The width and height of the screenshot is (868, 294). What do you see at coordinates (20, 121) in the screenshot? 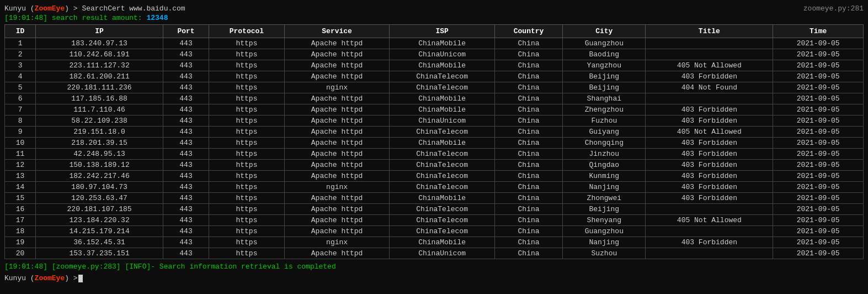
I see `table-cell-id: 8` at bounding box center [20, 121].